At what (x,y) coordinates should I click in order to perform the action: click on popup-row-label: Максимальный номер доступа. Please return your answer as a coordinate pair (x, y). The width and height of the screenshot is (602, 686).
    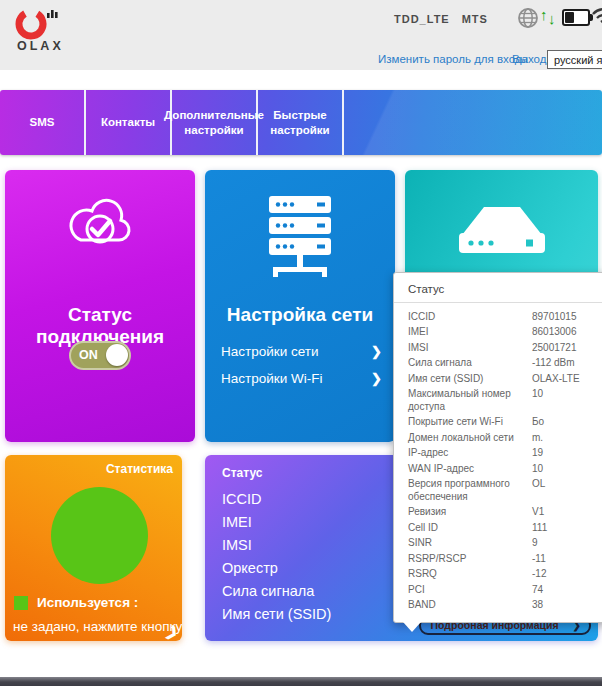
    Looking at the image, I should click on (465, 400).